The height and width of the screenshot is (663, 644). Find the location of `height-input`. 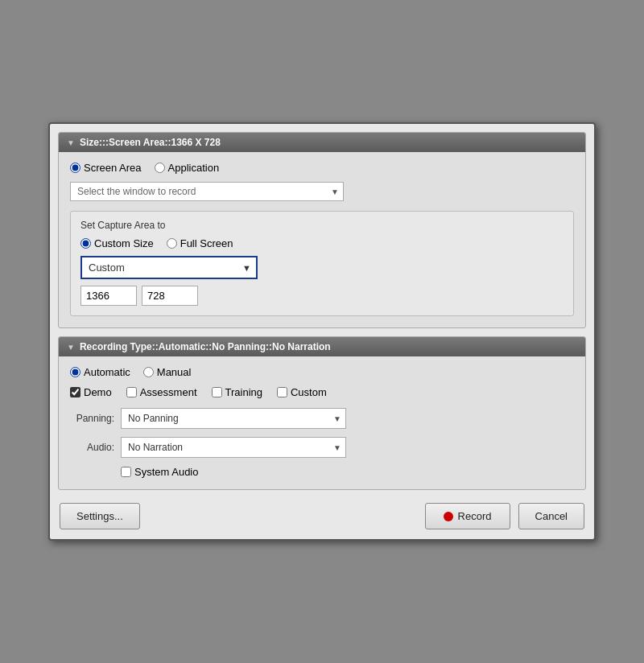

height-input is located at coordinates (170, 296).